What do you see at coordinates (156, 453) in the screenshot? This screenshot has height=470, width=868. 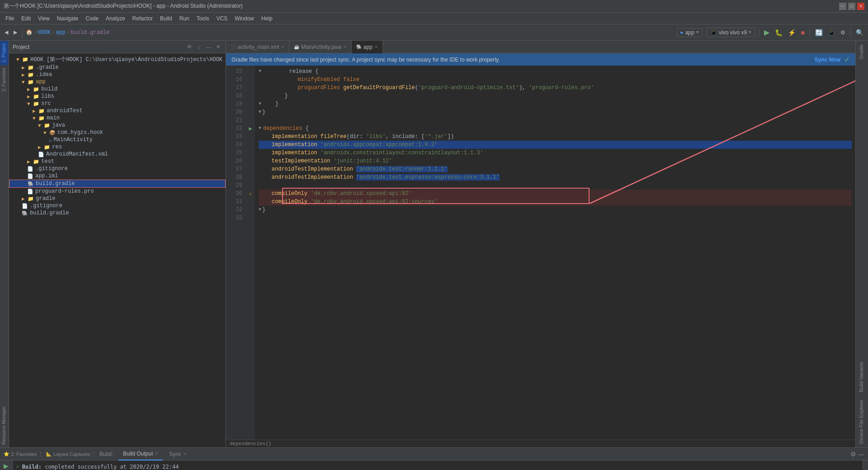 I see `build-output-close: ✕` at bounding box center [156, 453].